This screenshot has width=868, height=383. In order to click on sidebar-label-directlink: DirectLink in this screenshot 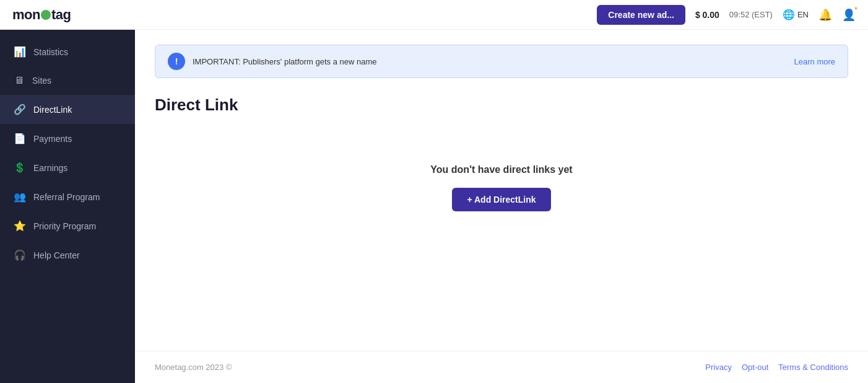, I will do `click(53, 110)`.